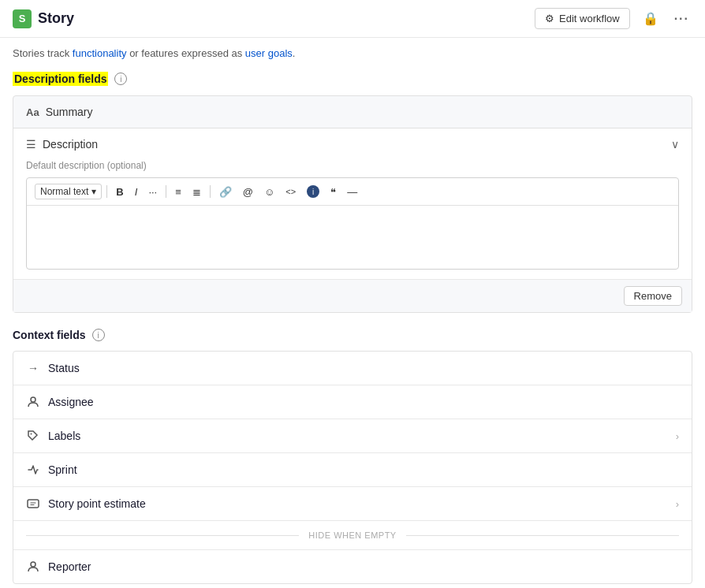 The image size is (705, 588). I want to click on italic-icon: I, so click(136, 192).